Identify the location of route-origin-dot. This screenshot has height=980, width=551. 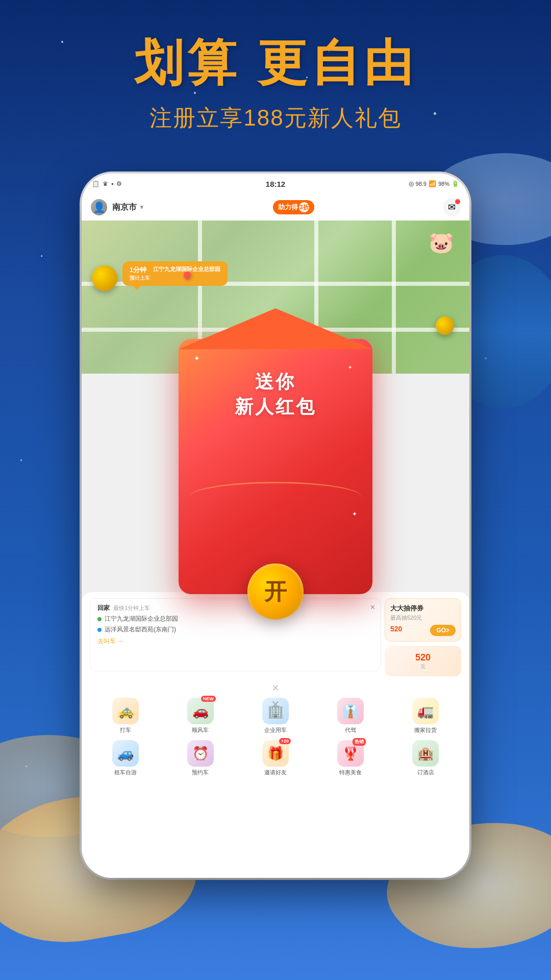
(99, 619).